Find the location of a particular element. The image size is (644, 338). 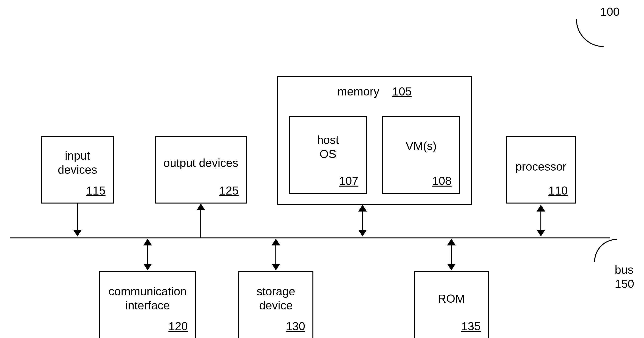

host-os-box: host OS 107 is located at coordinates (328, 155).